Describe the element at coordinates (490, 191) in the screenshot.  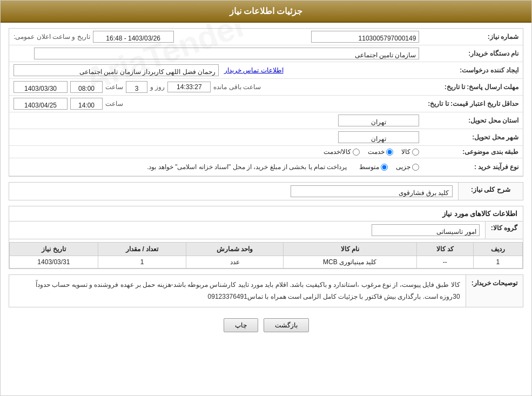
I see `sharh-label: شرح کلی نیاز:` at that location.